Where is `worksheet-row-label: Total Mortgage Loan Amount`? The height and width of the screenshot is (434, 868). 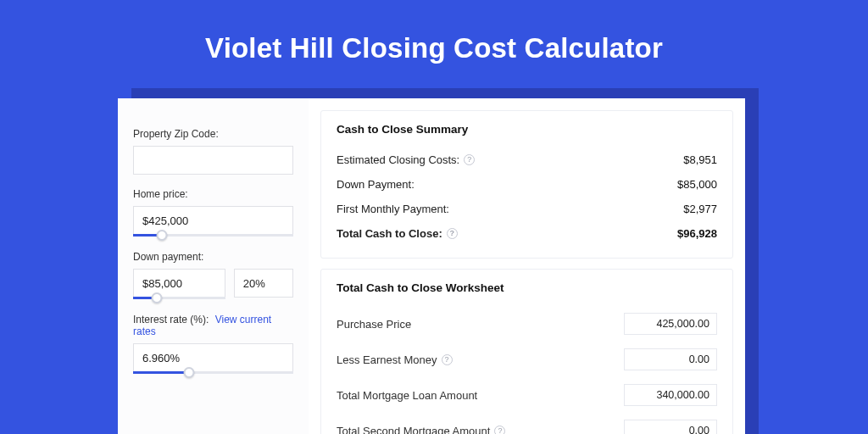
worksheet-row-label: Total Mortgage Loan Amount is located at coordinates (407, 395).